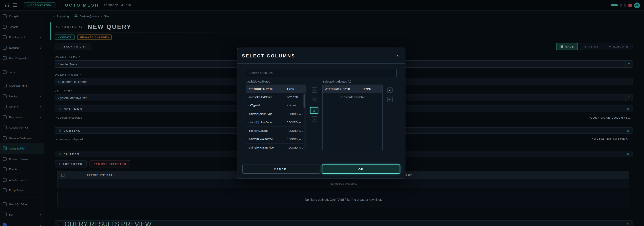 The width and height of the screenshot is (644, 226). I want to click on attribute-picker: ATTRIBUTE PATH TYPE accessFailedCountINT…, so click(321, 117).